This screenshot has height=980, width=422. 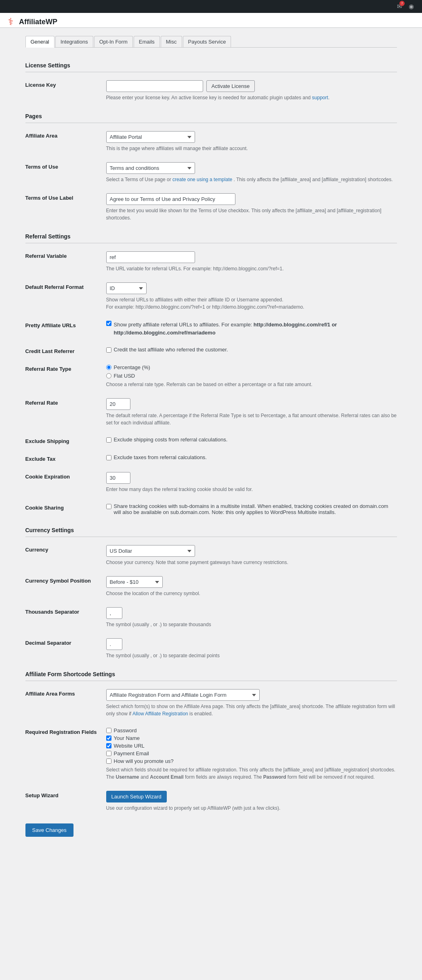 I want to click on decimal-sep-content: The symbol (usually , or .) to separate …, so click(x=252, y=649).